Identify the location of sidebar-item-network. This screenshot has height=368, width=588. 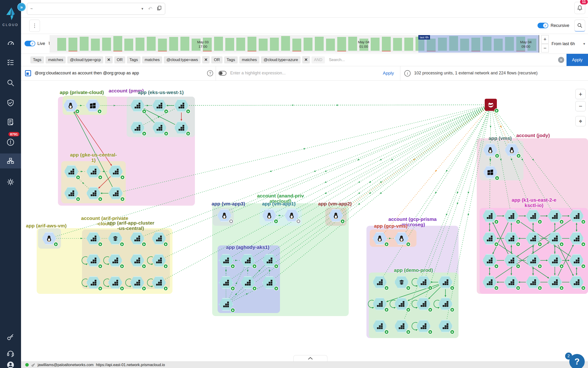
(11, 161).